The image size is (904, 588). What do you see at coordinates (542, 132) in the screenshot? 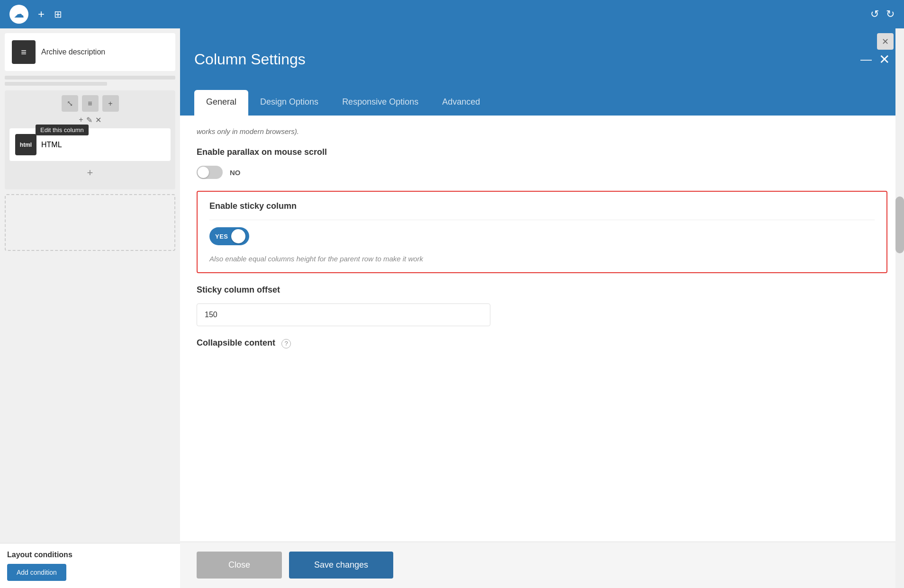
I see `scroll-note: works only in modern browsers).` at bounding box center [542, 132].